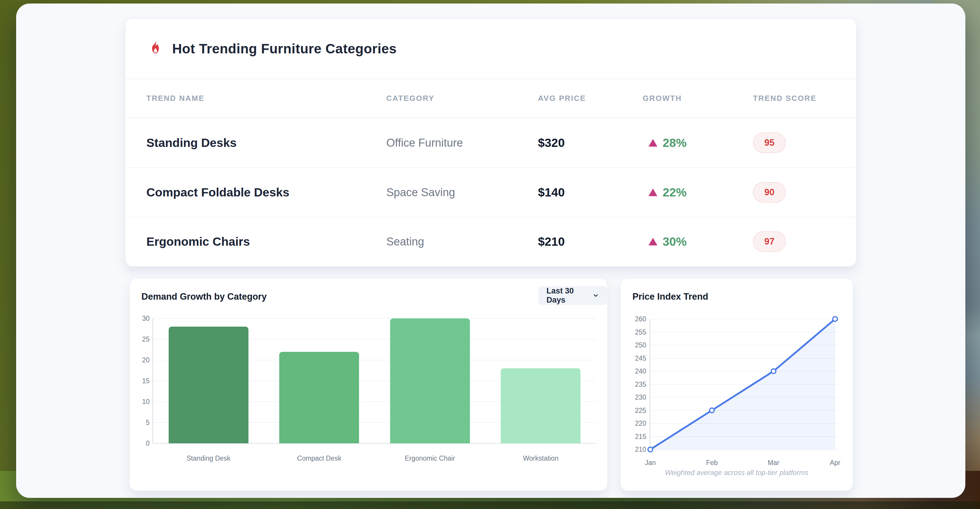  I want to click on line-chart-plot: 210215220225230235240245250255260JanFebM…, so click(737, 385).